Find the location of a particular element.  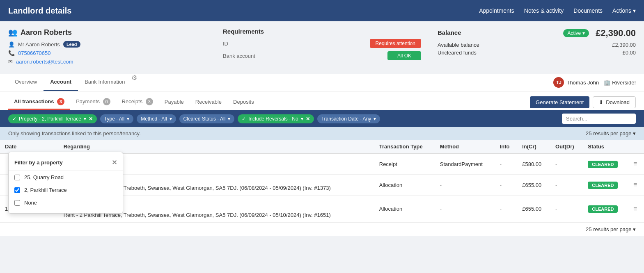

filter-popup-close: ✕ is located at coordinates (114, 162).